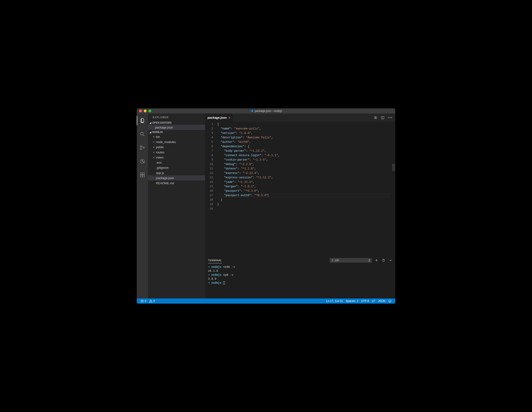  I want to click on status-eol: LF, so click(374, 301).